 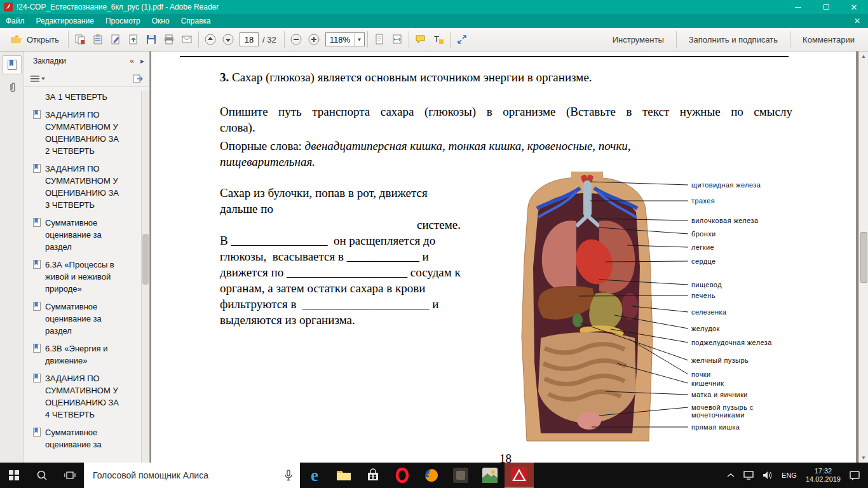 What do you see at coordinates (86, 355) in the screenshot?
I see `bookmark-item: 6.3В «Энергия и движение»` at bounding box center [86, 355].